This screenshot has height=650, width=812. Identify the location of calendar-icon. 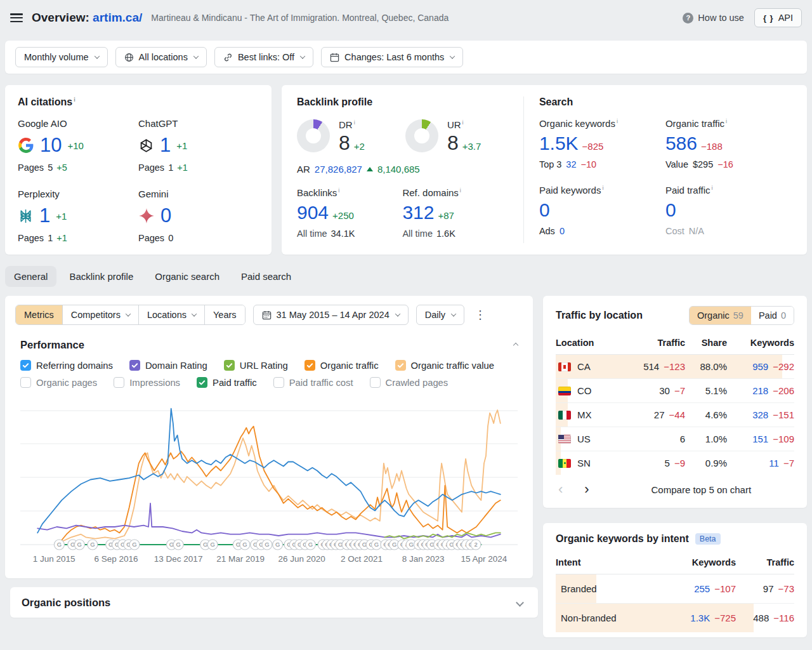
(335, 57).